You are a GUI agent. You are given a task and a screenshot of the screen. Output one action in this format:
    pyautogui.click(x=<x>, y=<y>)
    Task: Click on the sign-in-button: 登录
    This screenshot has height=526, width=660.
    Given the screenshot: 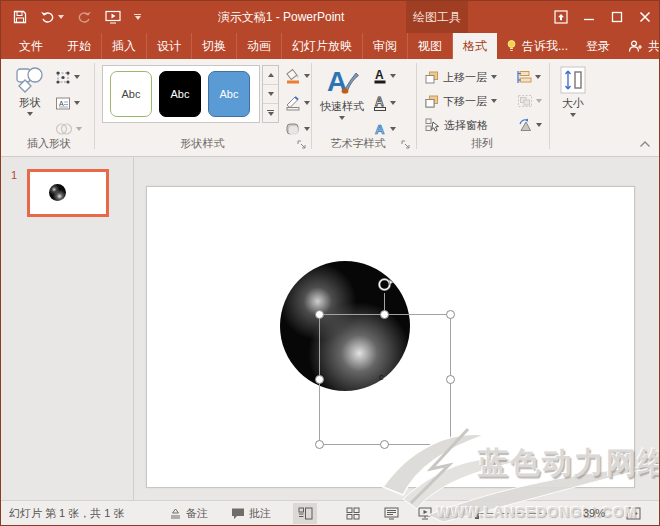 What is the action you would take?
    pyautogui.click(x=598, y=46)
    